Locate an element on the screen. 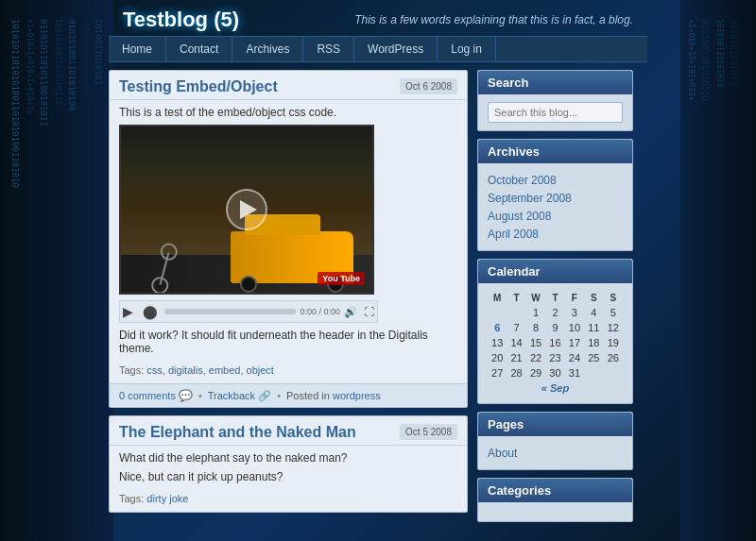 This screenshot has width=756, height=541. stop-button: ⬤ is located at coordinates (150, 312).